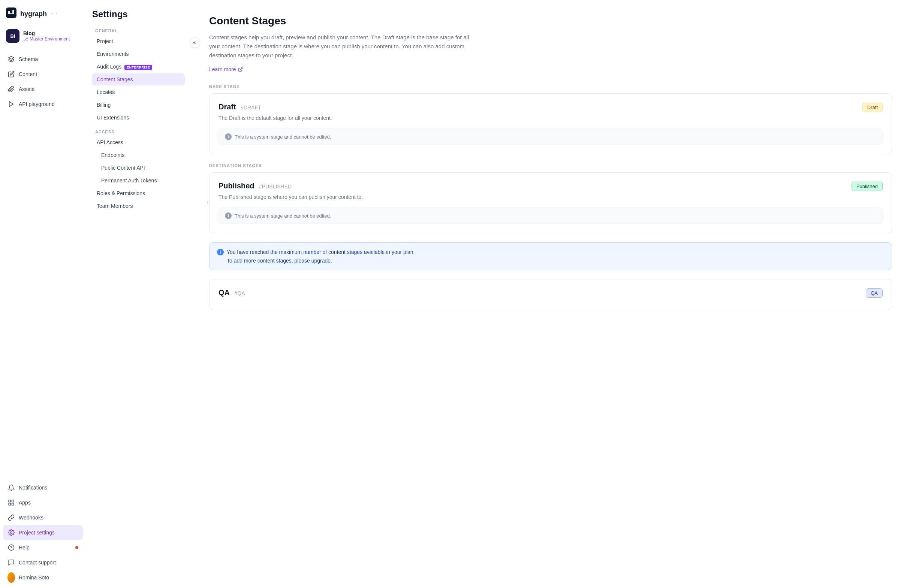 This screenshot has width=910, height=588. I want to click on webhooks-label: Webhooks, so click(31, 518).